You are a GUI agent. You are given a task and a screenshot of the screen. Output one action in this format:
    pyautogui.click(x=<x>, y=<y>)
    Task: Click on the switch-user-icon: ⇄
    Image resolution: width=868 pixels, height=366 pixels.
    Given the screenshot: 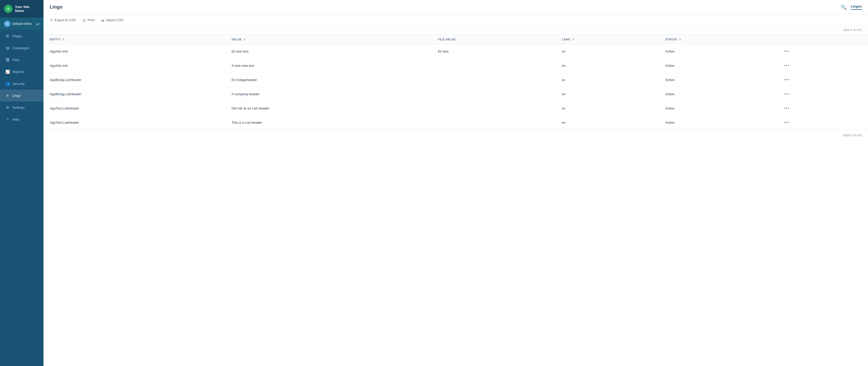 What is the action you would take?
    pyautogui.click(x=38, y=24)
    